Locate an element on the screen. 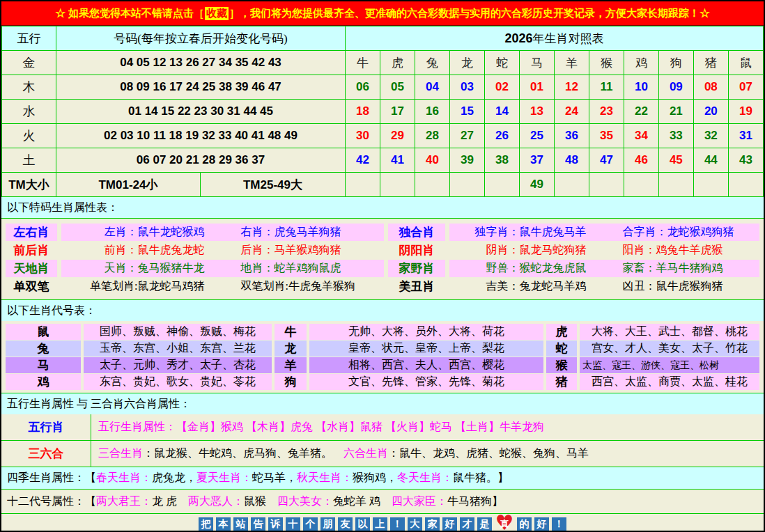 Image resolution: width=765 pixels, height=532 pixels. code-aliases: 西宫、太监、商贾、太监、桂花 is located at coordinates (670, 382).